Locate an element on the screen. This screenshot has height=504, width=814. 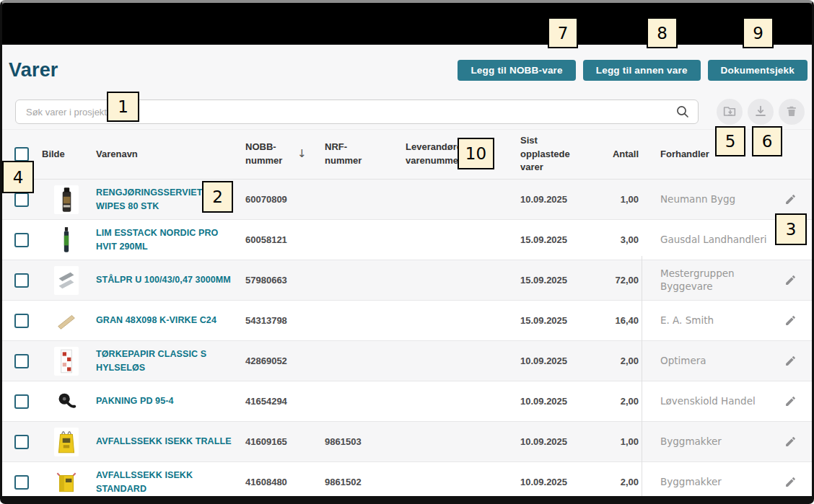
product-name-link: STÅLPR U 100/43/0,47 3000MM is located at coordinates (163, 280).